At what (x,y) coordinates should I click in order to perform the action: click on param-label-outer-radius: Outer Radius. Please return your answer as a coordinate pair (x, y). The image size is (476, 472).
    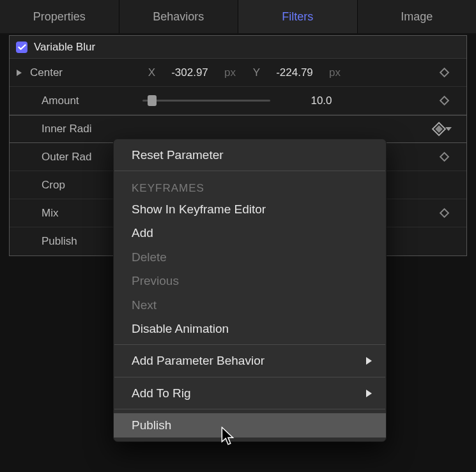
    Looking at the image, I should click on (56, 157).